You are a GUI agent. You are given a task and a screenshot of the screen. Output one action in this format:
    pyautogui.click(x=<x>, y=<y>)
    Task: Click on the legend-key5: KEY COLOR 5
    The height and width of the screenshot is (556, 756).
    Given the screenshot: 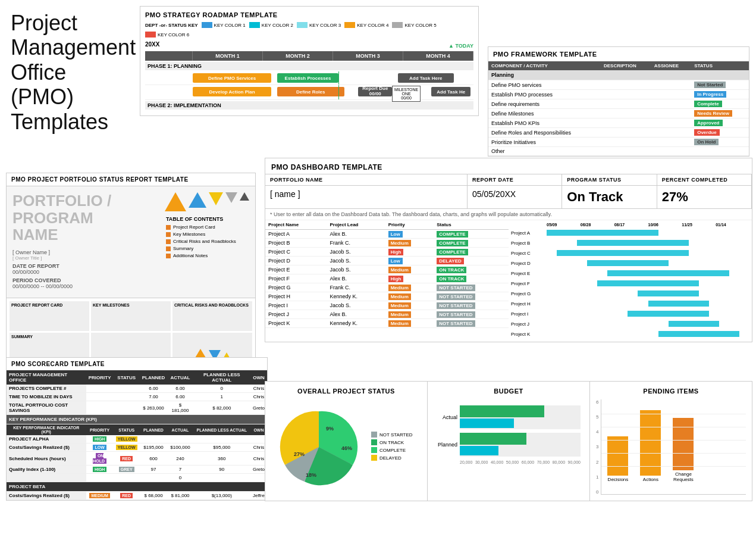 What is the action you would take?
    pyautogui.click(x=414, y=25)
    